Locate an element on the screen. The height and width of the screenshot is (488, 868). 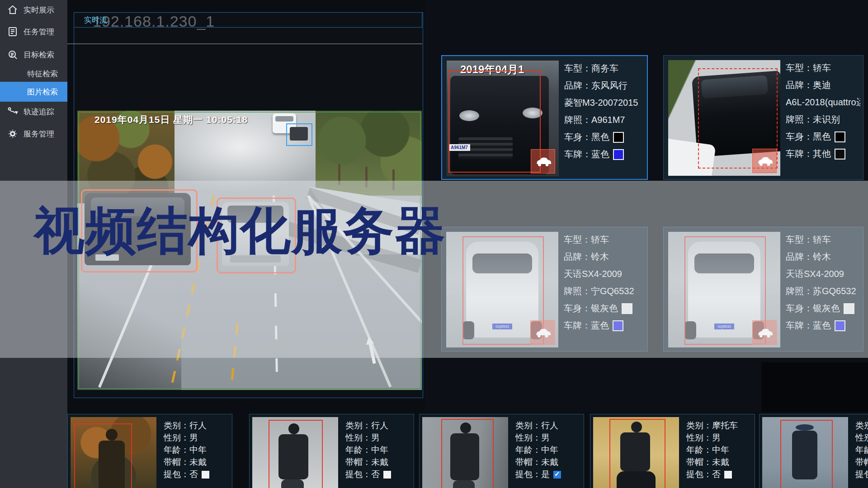
person-bag: 提包：是 is located at coordinates (538, 474).